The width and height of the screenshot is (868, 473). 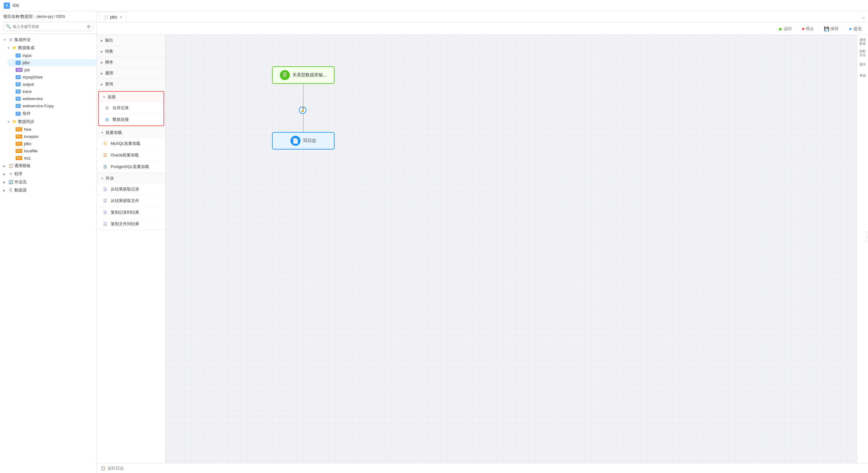 What do you see at coordinates (863, 64) in the screenshot?
I see `sidebar-item-version: 版本` at bounding box center [863, 64].